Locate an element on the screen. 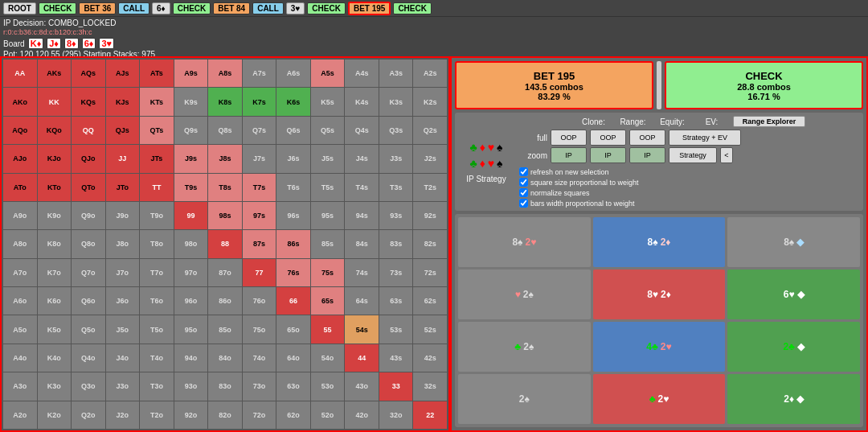 Image resolution: width=868 pixels, height=432 pixels. card-cell-4-1: 2♠ is located at coordinates (524, 399).